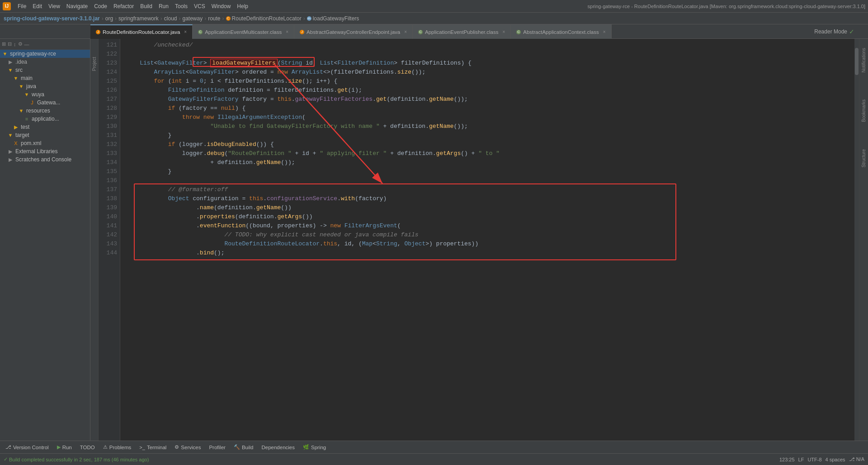 The image size is (868, 465). Describe the element at coordinates (185, 32) in the screenshot. I see `tab-close-1: ×` at that location.